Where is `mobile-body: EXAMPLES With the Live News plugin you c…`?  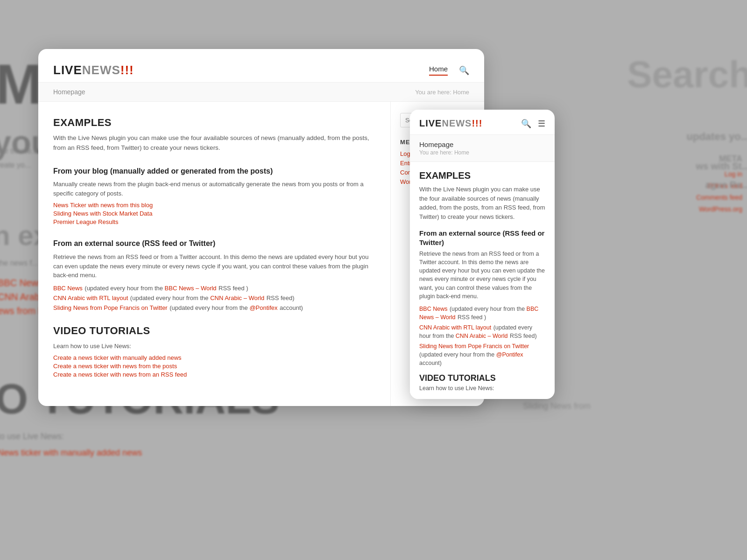
mobile-body: EXAMPLES With the Live News plugin you c… is located at coordinates (482, 280).